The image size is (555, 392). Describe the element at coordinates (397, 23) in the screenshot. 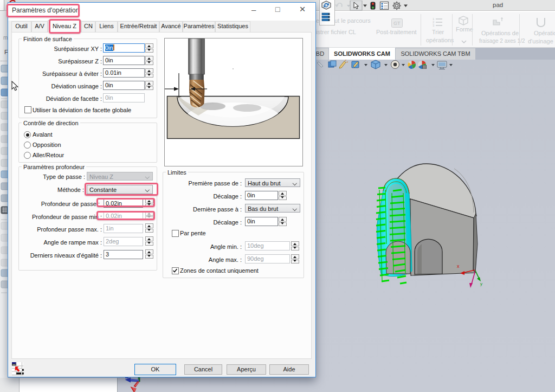

I see `svg-text: GT` at that location.